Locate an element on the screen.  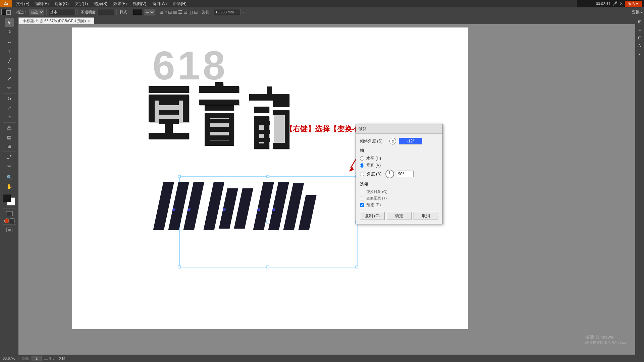
char-jie-fg is located at coordinates (269, 118).